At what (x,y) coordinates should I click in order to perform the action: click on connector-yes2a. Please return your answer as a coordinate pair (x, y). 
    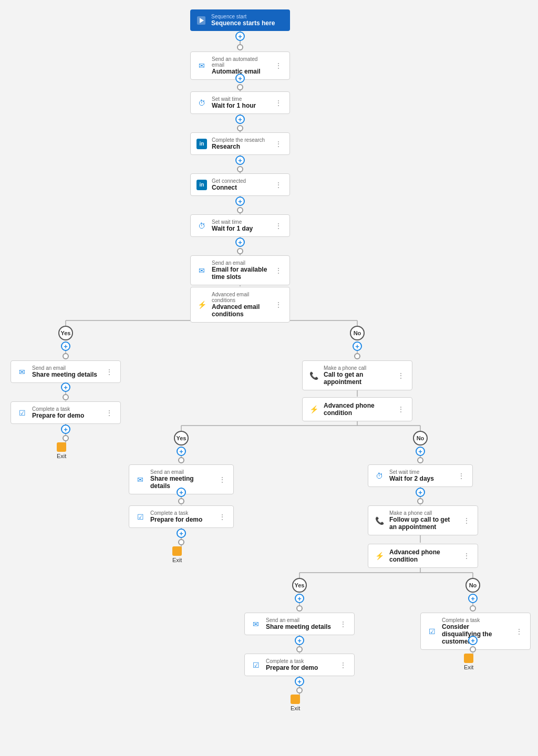
    Looking at the image, I should click on (181, 460).